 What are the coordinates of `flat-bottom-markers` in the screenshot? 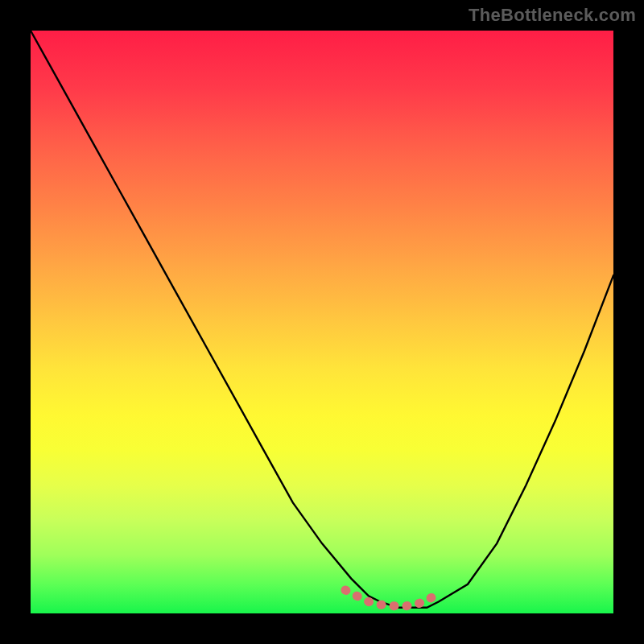 It's located at (392, 598).